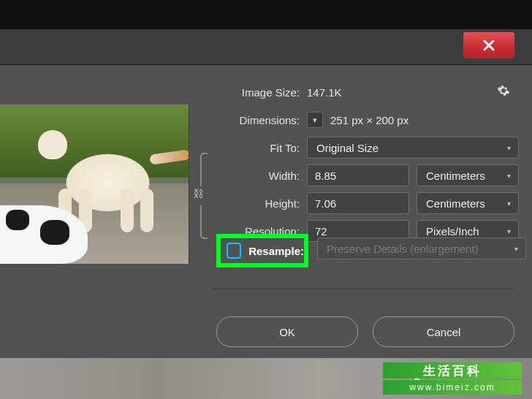 This screenshot has width=532, height=399. I want to click on width-label: Width:, so click(256, 175).